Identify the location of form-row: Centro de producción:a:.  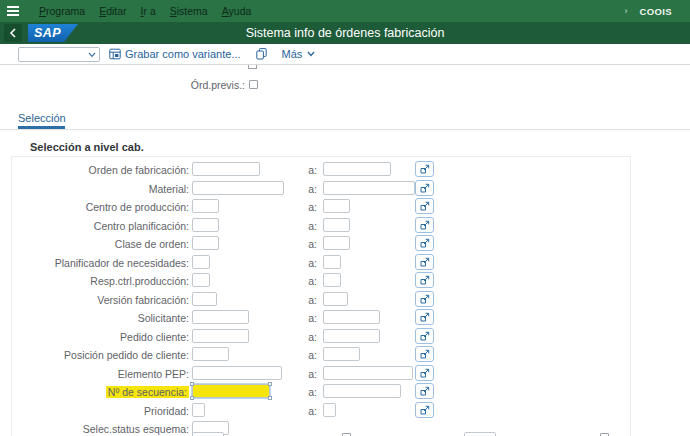
(321, 208).